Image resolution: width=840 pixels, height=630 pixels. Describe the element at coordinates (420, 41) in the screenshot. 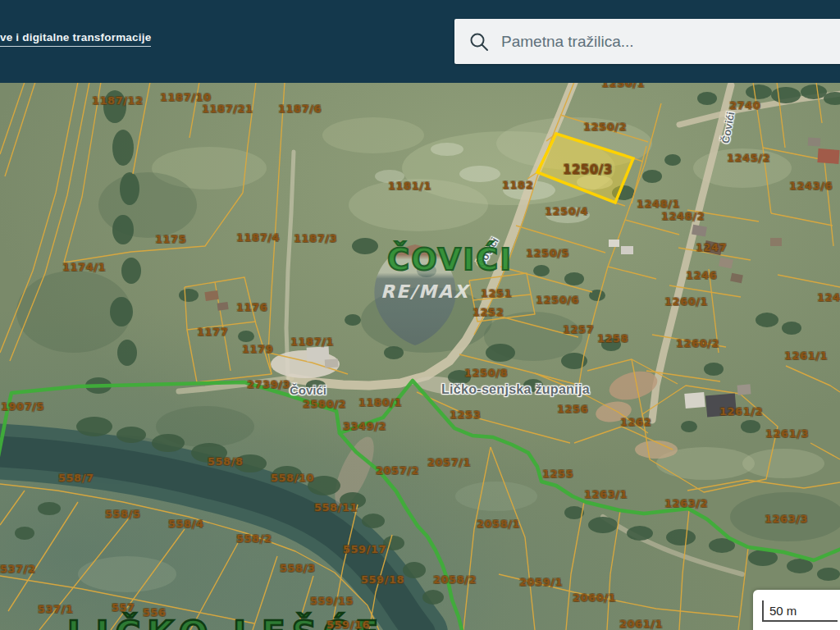

I see `top-header: ve i digitalne transformacije` at that location.